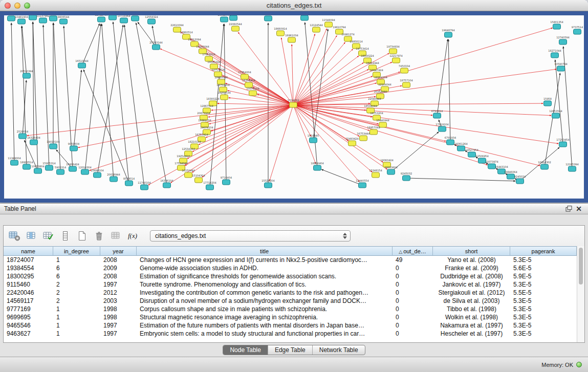 This screenshot has height=372, width=588. What do you see at coordinates (77, 325) in the screenshot?
I see `cell: 1` at bounding box center [77, 325].